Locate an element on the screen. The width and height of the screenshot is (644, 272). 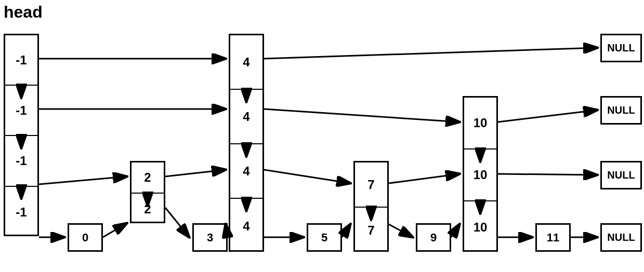
node-9: 9 is located at coordinates (433, 238).